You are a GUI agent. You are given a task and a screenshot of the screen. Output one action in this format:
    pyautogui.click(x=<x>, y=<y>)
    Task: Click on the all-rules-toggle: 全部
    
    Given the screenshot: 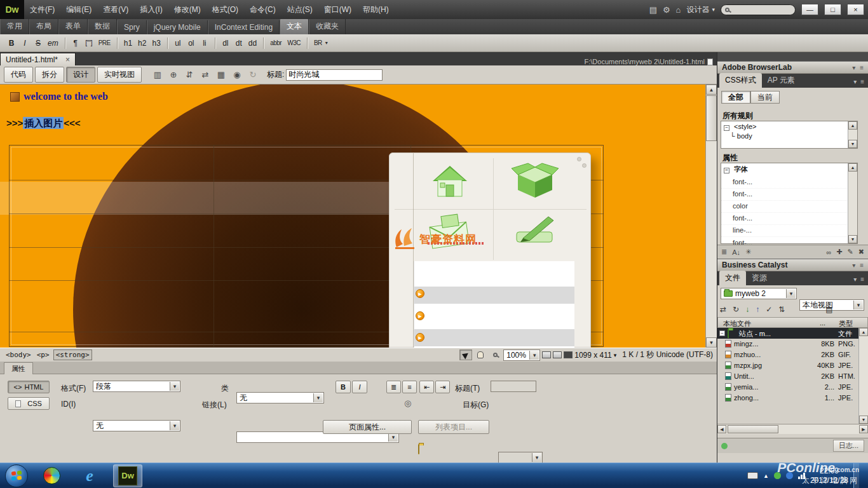 What is the action you would take?
    pyautogui.click(x=736, y=97)
    